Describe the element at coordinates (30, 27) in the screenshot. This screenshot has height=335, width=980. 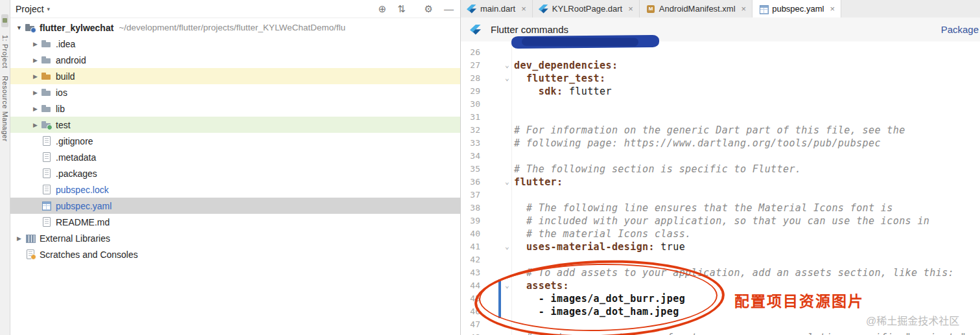
I see `project-icon` at that location.